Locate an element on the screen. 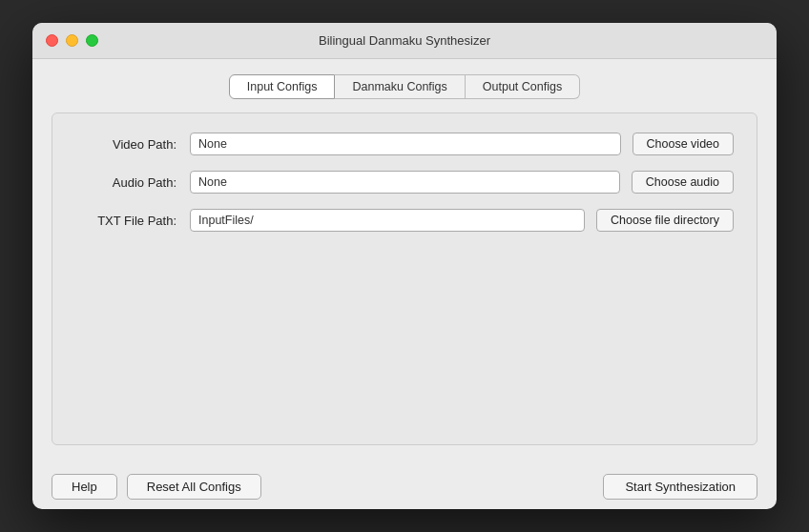  window-title: Bilingual Danmaku Synthesizer is located at coordinates (404, 40).